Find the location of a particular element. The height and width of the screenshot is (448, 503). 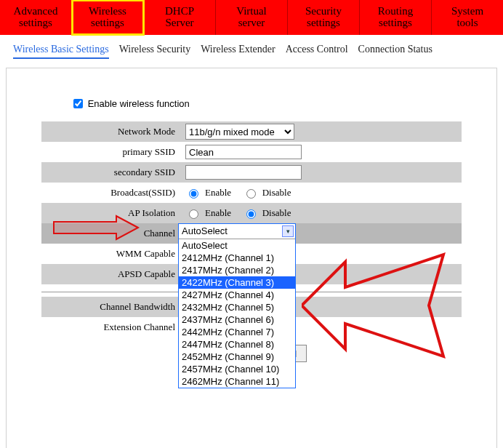

row-secondary-ssid: secondary SSID is located at coordinates (252, 172).